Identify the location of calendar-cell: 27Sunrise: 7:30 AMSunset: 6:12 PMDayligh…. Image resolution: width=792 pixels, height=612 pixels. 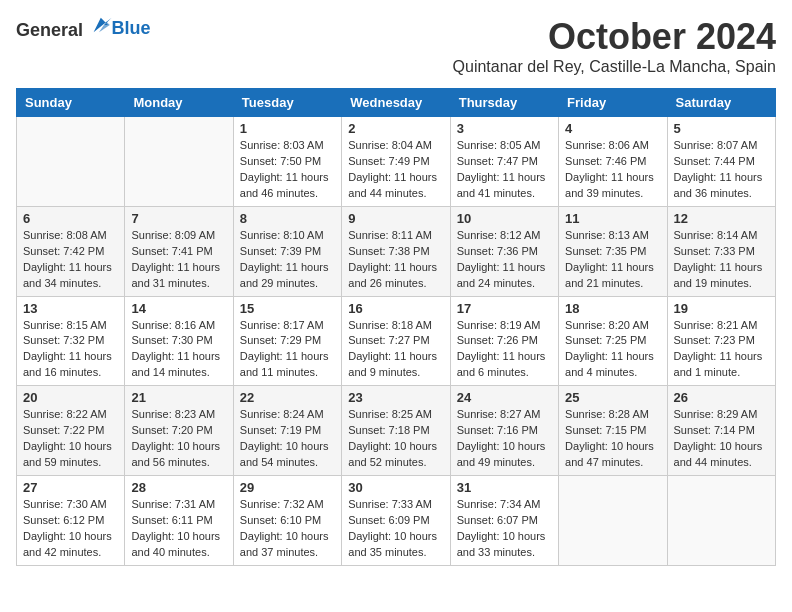
(71, 521).